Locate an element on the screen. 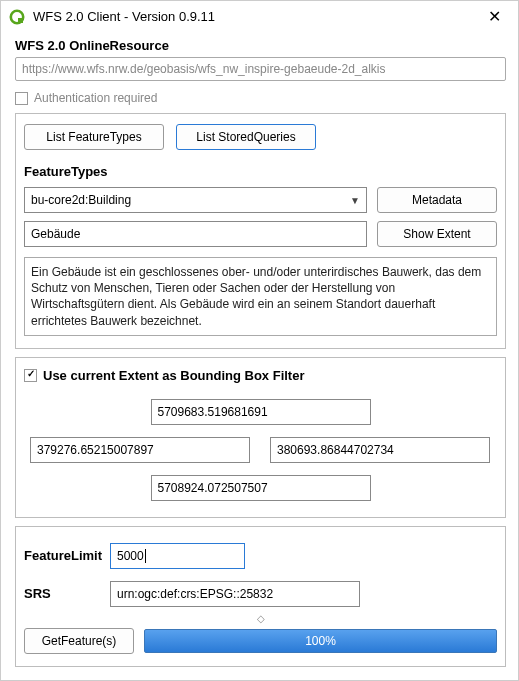  list-storedqueries-button: List StoredQueries is located at coordinates (246, 137).